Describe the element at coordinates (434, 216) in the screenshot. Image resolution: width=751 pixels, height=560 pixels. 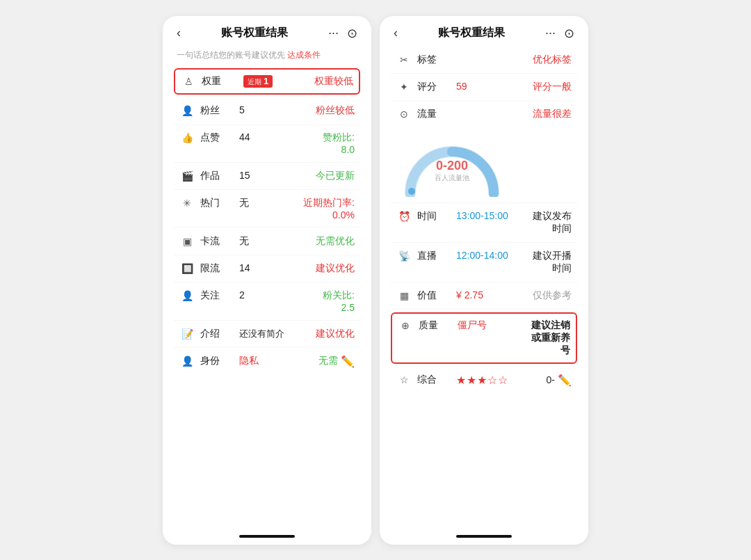
I see `time-label: 时间` at that location.